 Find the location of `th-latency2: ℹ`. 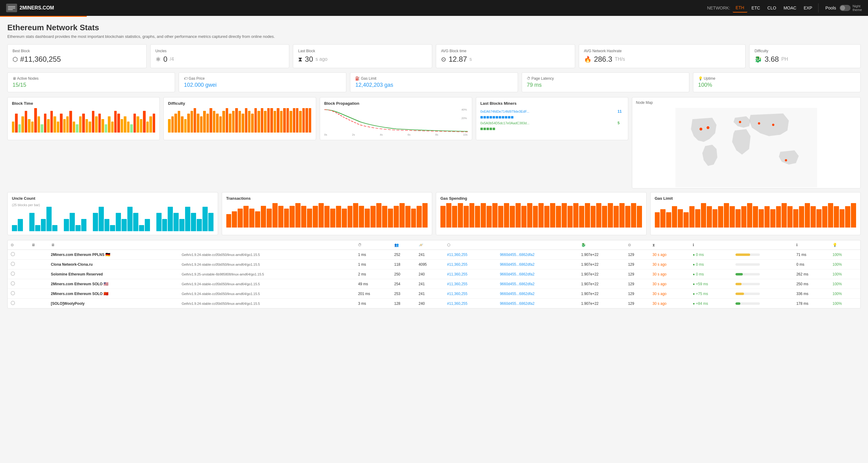

th-latency2: ℹ is located at coordinates (811, 245).